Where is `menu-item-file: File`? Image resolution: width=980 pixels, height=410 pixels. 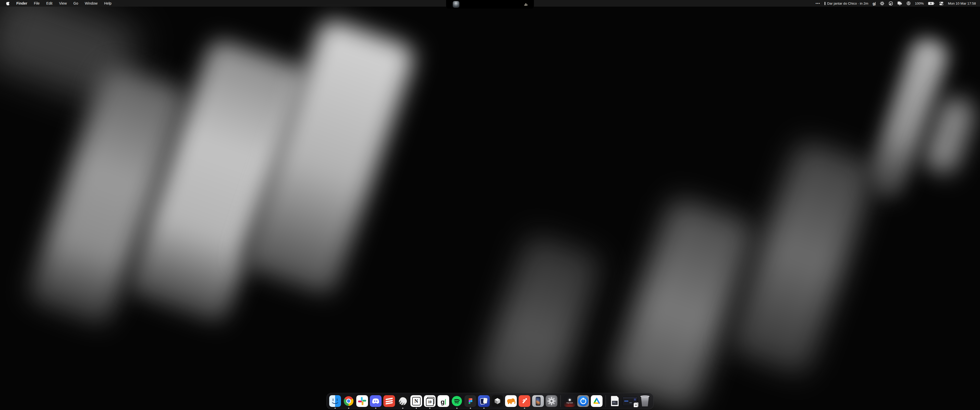
menu-item-file: File is located at coordinates (37, 3).